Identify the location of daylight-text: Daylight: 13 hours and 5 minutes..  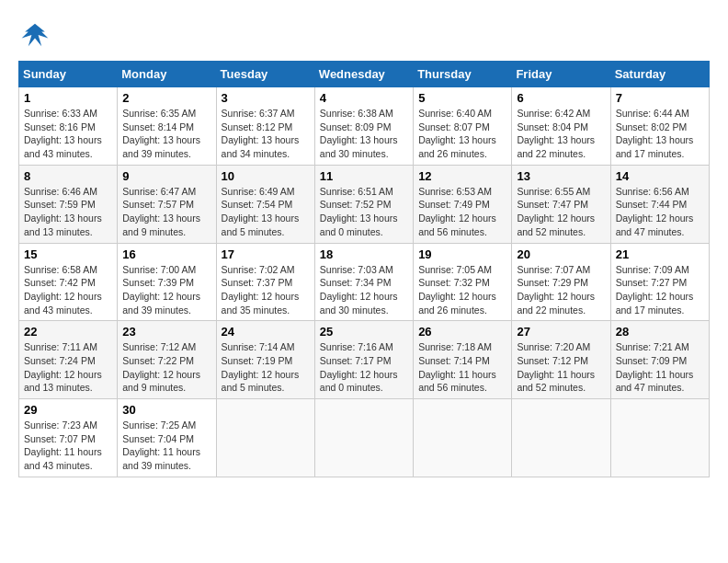
(261, 224).